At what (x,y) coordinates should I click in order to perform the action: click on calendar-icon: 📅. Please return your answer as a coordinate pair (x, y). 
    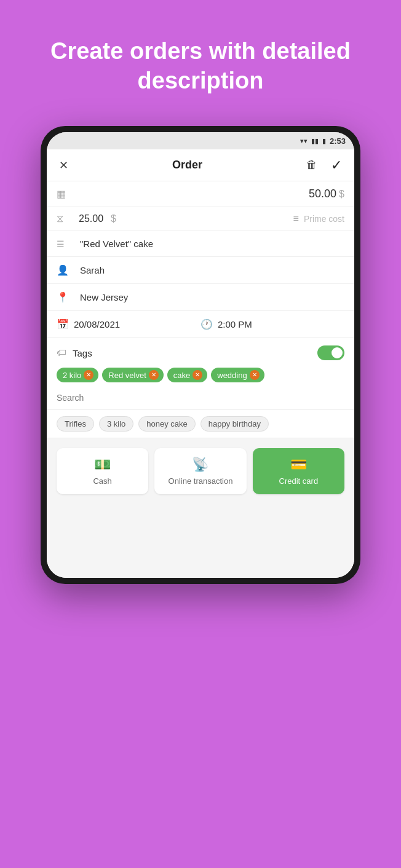
    Looking at the image, I should click on (63, 325).